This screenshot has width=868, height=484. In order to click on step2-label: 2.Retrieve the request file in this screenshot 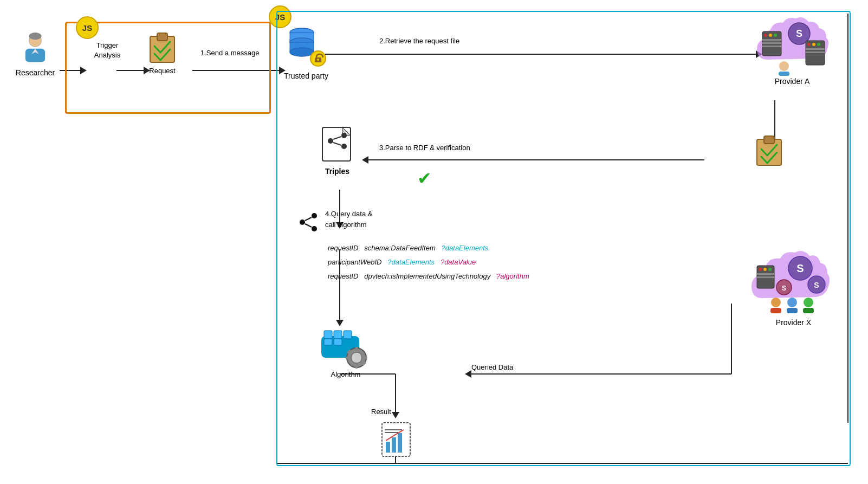, I will do `click(419, 41)`.